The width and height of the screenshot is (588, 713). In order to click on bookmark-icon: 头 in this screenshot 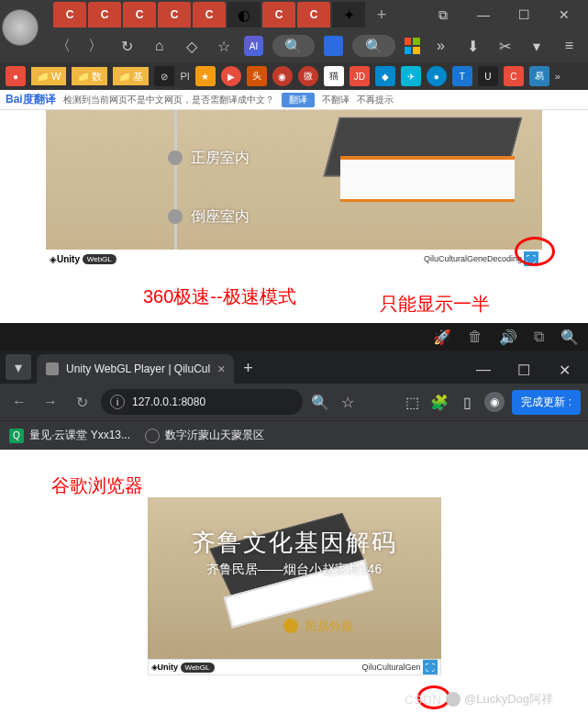, I will do `click(257, 76)`.